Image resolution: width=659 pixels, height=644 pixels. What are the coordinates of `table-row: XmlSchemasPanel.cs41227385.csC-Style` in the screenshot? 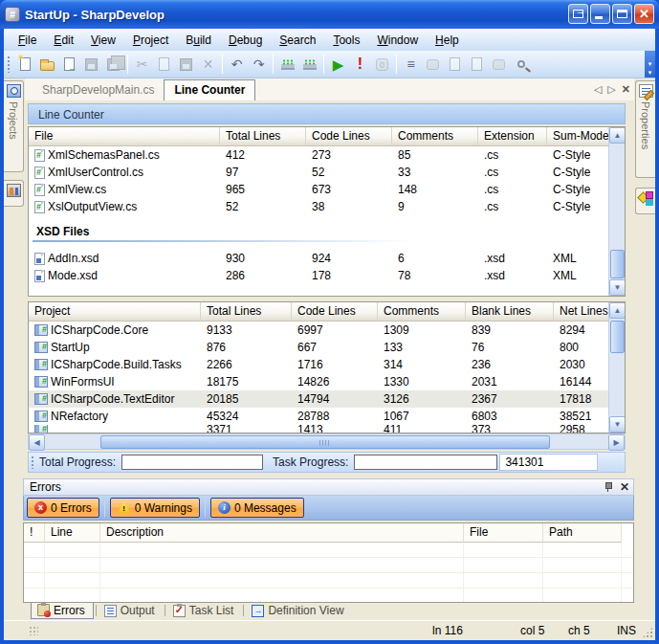 It's located at (327, 155).